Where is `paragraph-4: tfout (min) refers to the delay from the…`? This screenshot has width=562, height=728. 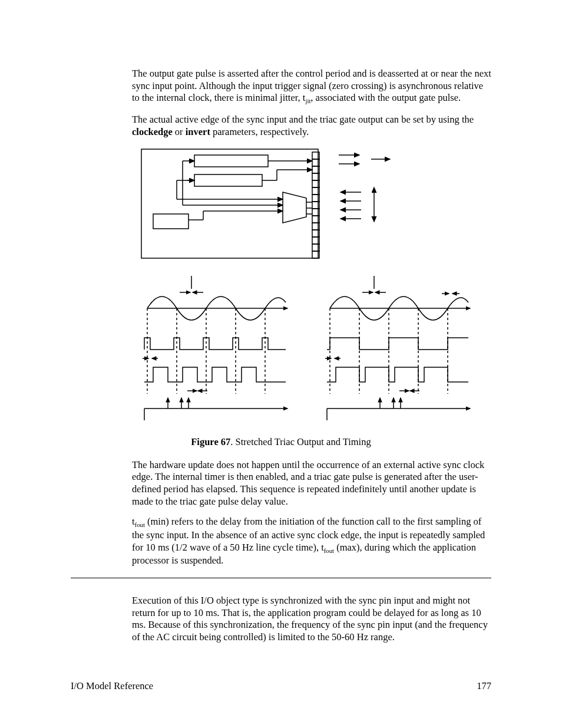 paragraph-4: tfout (min) refers to the delay from the… is located at coordinates (312, 541).